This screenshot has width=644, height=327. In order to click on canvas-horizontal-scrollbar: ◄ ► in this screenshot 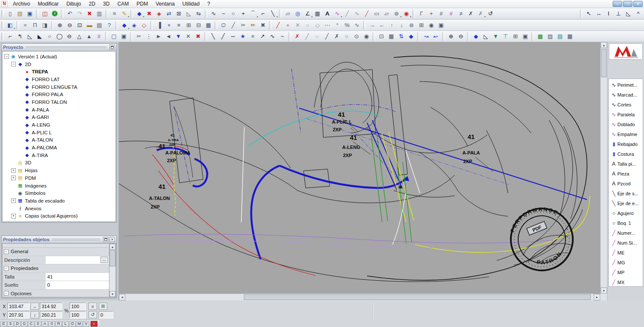, I will do `click(360, 297)`.